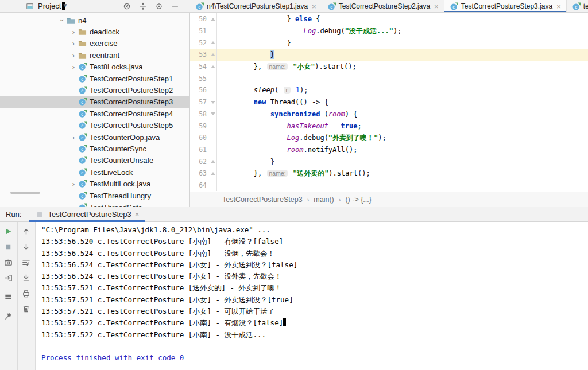 Image resolution: width=588 pixels, height=370 pixels. Describe the element at coordinates (125, 138) in the screenshot. I see `tree-item-label: TestCounterOop.java` at that location.